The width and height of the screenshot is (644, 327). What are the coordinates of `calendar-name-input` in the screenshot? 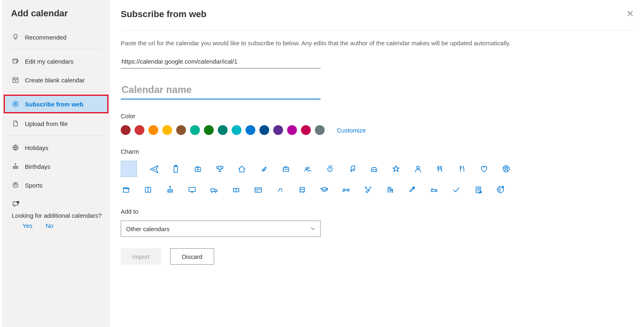 It's located at (221, 91).